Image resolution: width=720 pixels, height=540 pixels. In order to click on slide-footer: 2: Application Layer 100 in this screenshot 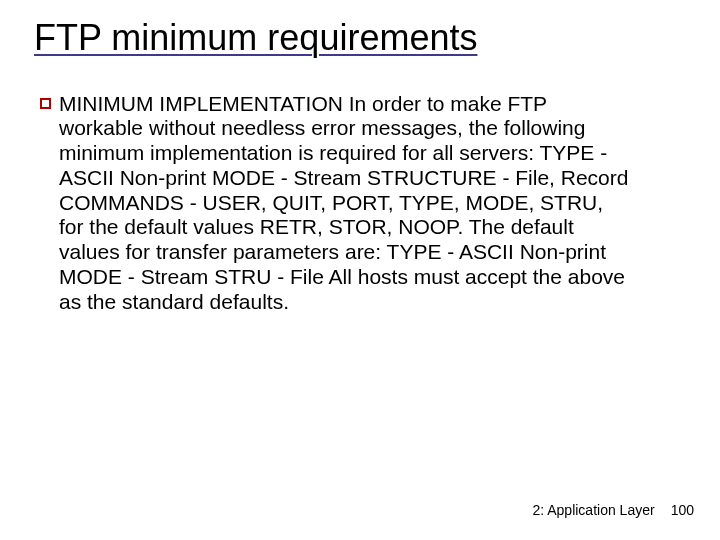, I will do `click(613, 510)`.